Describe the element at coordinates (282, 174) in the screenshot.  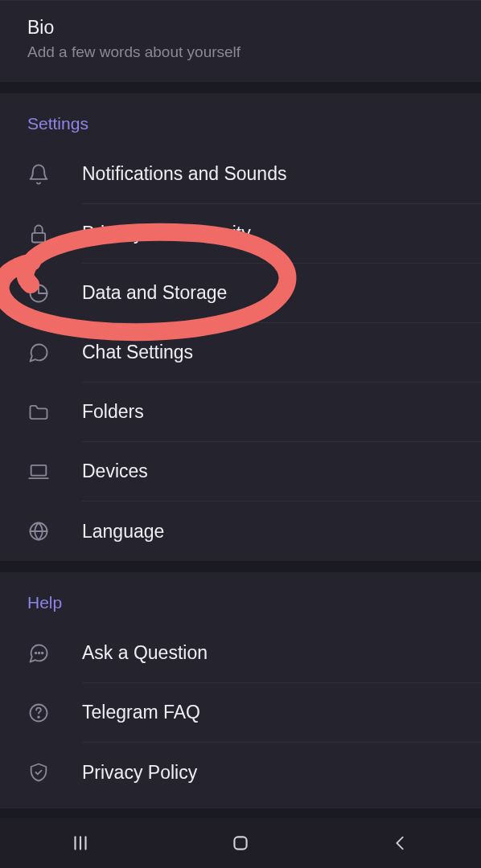
I see `settings-item-label: Notifications and Sounds` at that location.